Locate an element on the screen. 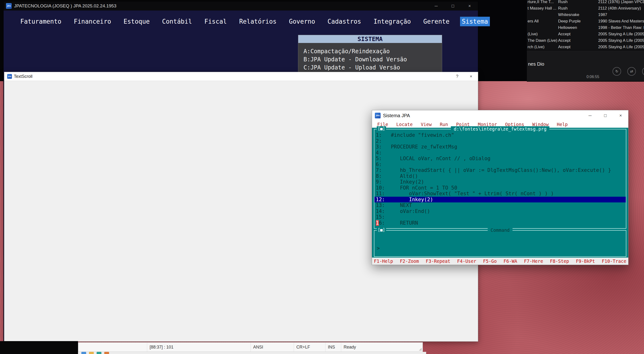 The image size is (644, 354). track-title: rture,II The T... is located at coordinates (542, 2).